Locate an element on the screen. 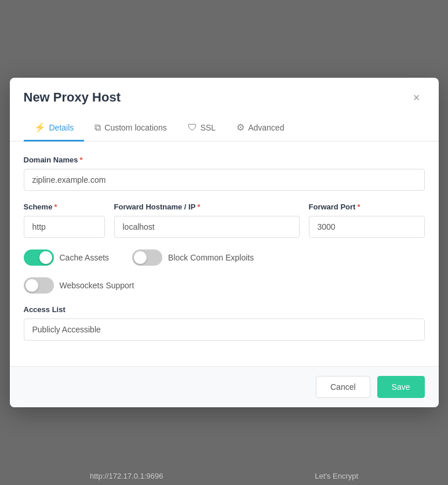 The image size is (448, 485). cache-assets-toggle-group: Cache Assets is located at coordinates (67, 258).